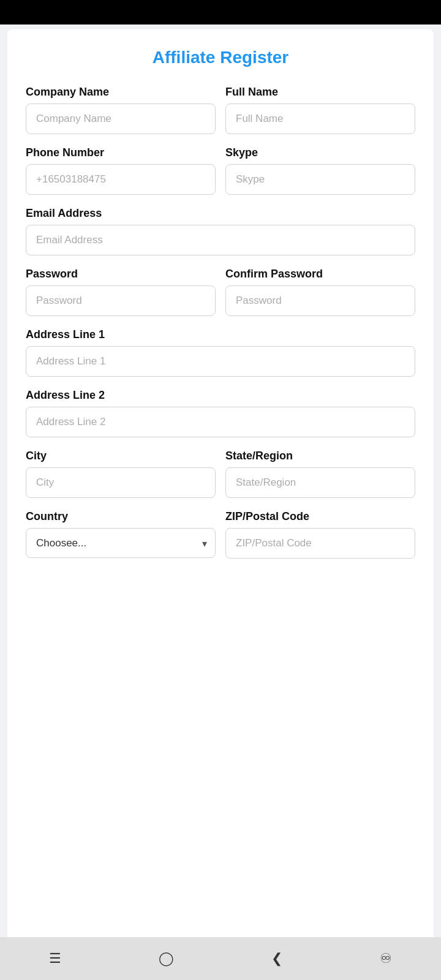 This screenshot has height=980, width=441. Describe the element at coordinates (121, 119) in the screenshot. I see `company-name-input` at that location.